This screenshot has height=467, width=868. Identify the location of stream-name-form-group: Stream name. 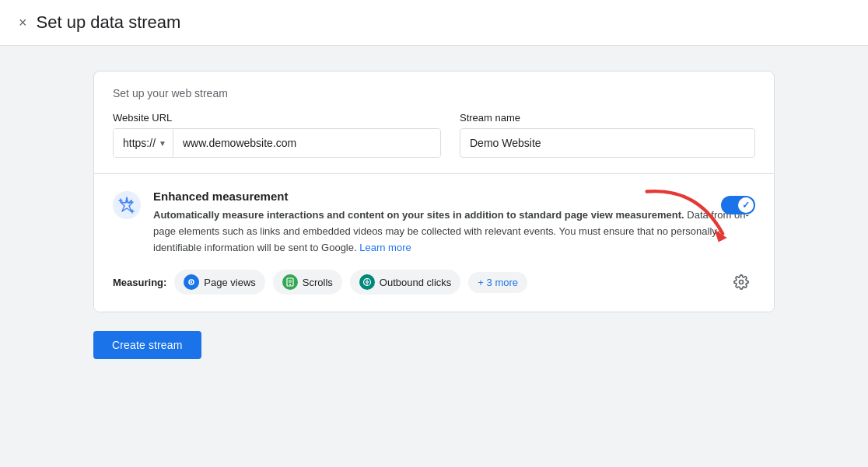
(607, 135).